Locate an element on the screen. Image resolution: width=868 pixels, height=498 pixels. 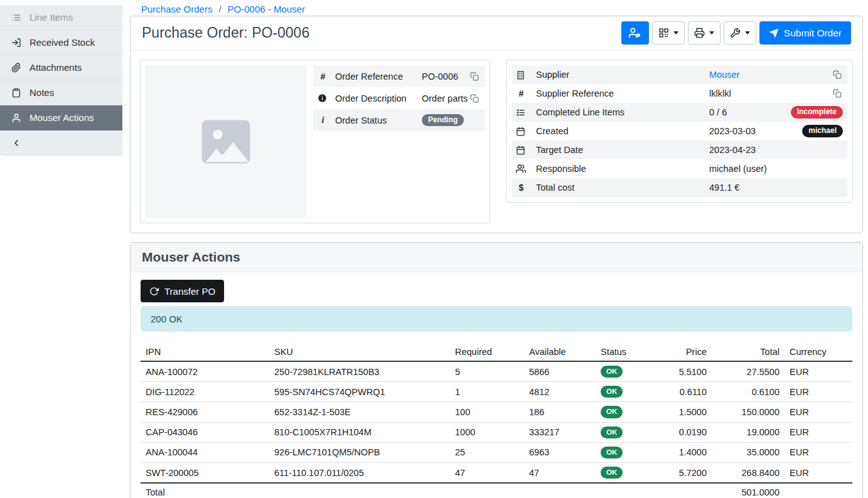
table-row: ANA-100044 926-LMC7101QM5/NOPB 25 6963 O… is located at coordinates (496, 452).